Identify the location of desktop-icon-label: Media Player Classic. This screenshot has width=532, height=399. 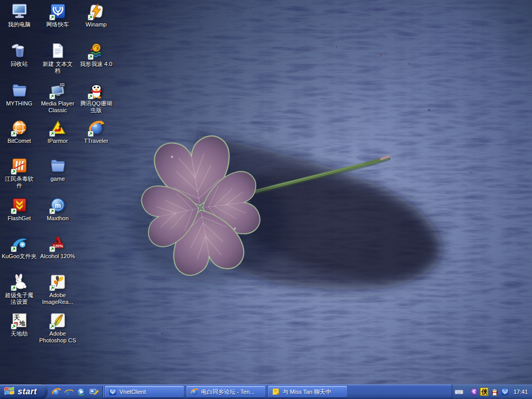
(58, 107).